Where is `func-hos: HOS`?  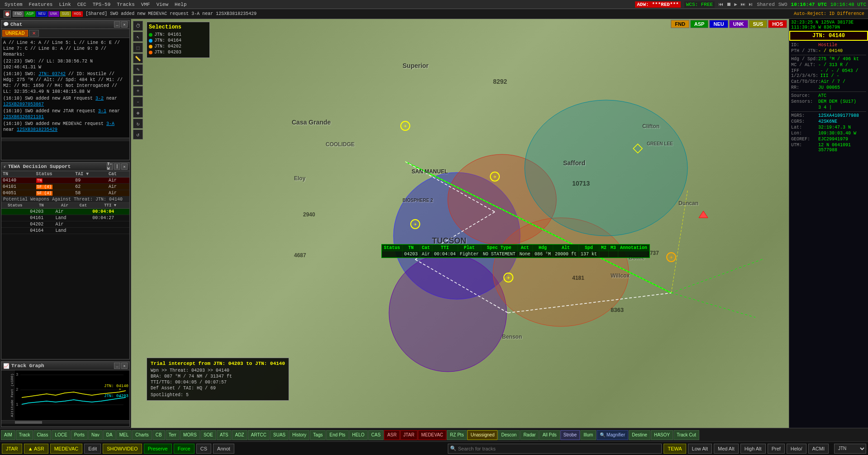 func-hos: HOS is located at coordinates (778, 24).